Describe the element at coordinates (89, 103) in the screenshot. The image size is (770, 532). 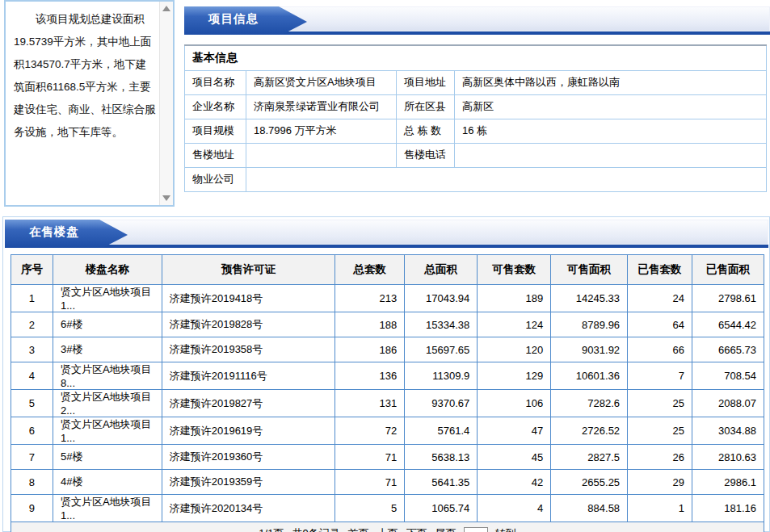
I see `project-description-panel: 该项目规划总建设面积19.5739平方米，其中地上面积134570.7平方米，地…` at that location.